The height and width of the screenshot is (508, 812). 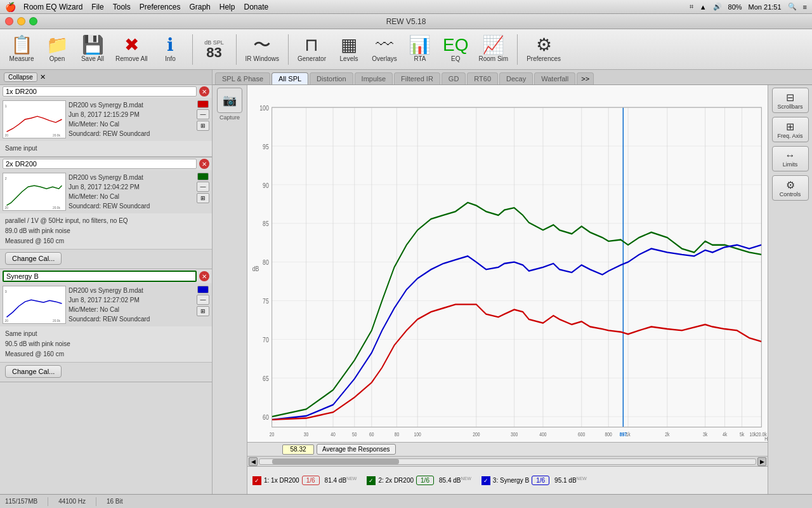 What do you see at coordinates (263, 50) in the screenshot?
I see `ir-windows-button: 〜 IR Windows` at bounding box center [263, 50].